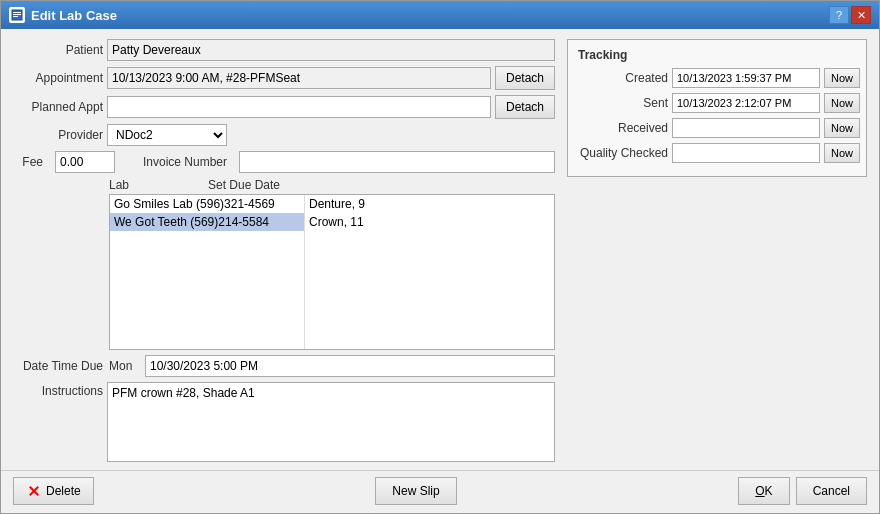  I want to click on lab-headers: Lab Set Due Date, so click(284, 186).